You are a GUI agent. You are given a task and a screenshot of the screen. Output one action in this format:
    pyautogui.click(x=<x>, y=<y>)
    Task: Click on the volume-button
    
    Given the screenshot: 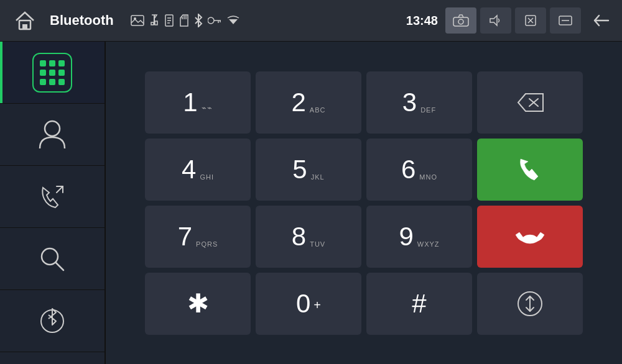 What is the action you would take?
    pyautogui.click(x=496, y=20)
    